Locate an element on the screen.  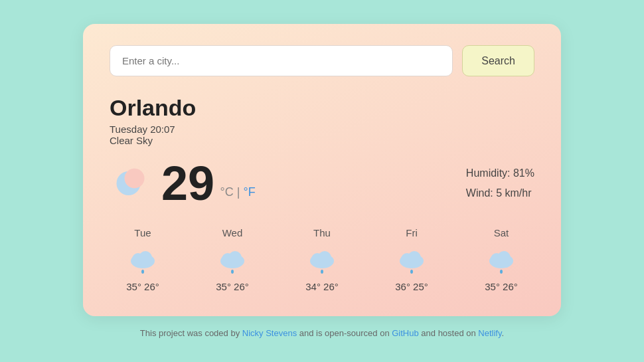
city-name: Orlando is located at coordinates (322, 108).